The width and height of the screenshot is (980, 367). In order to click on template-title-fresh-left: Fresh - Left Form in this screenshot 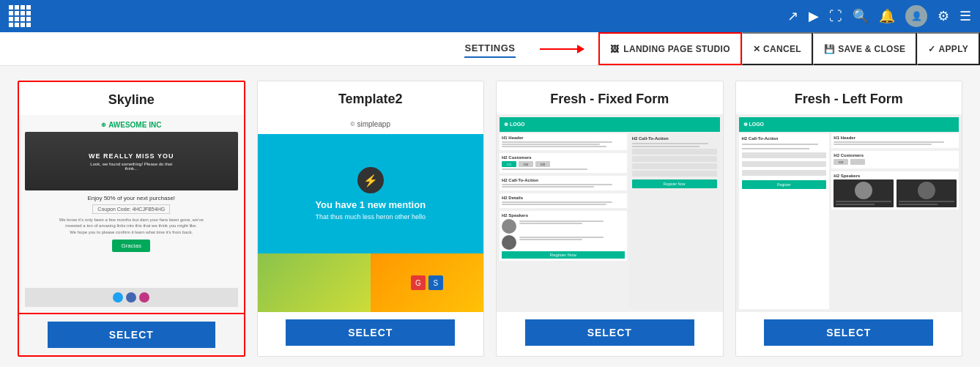, I will do `click(850, 98)`.